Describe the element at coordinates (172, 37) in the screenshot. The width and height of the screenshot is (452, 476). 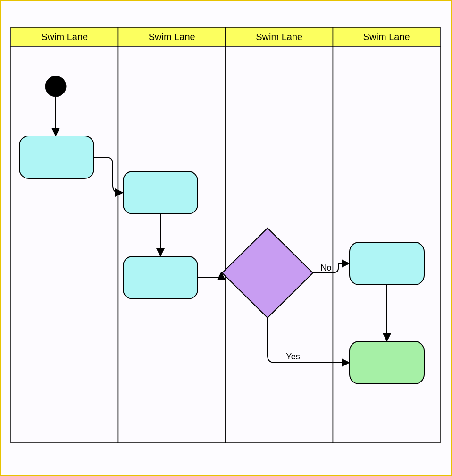
I see `swimlane-2-label: Swim Lane` at that location.